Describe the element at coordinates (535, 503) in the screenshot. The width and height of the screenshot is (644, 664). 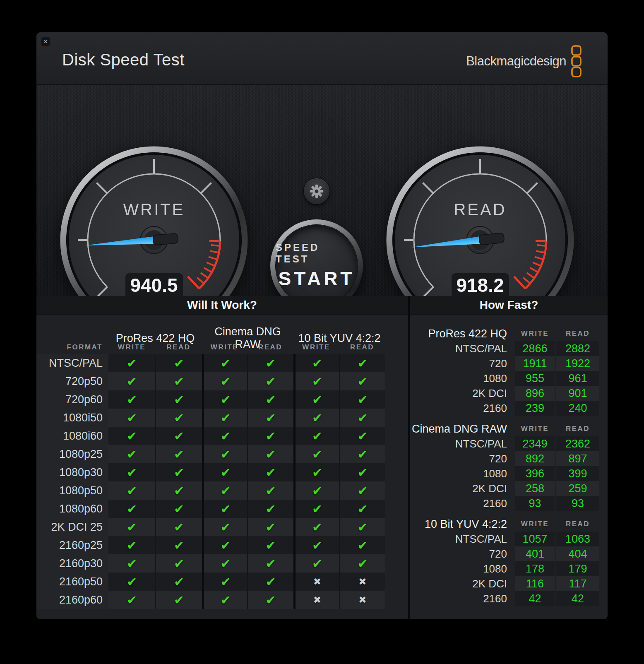
I see `write-speed-cell: 93` at that location.